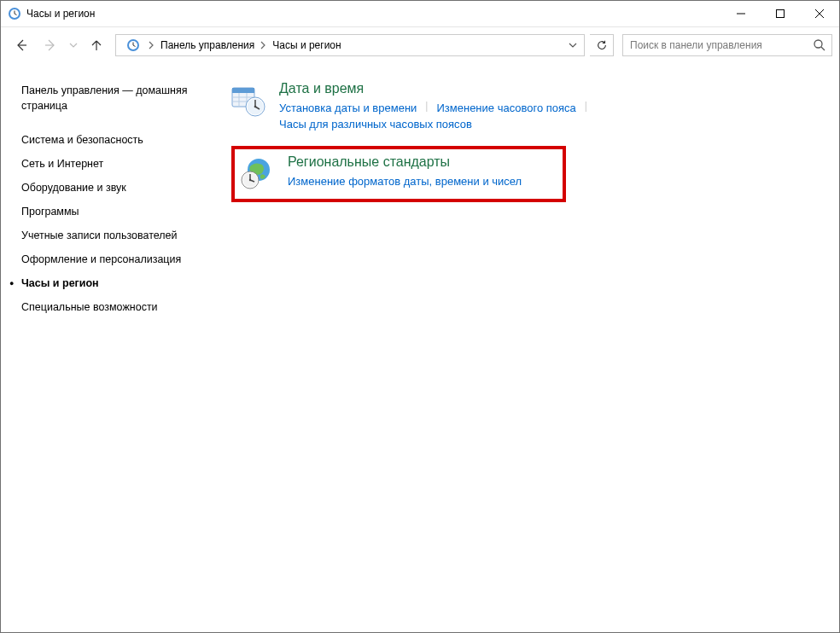 This screenshot has width=840, height=633. Describe the element at coordinates (113, 235) in the screenshot. I see `sidebar-item-user-accounts: Учетные записи пользователей` at that location.